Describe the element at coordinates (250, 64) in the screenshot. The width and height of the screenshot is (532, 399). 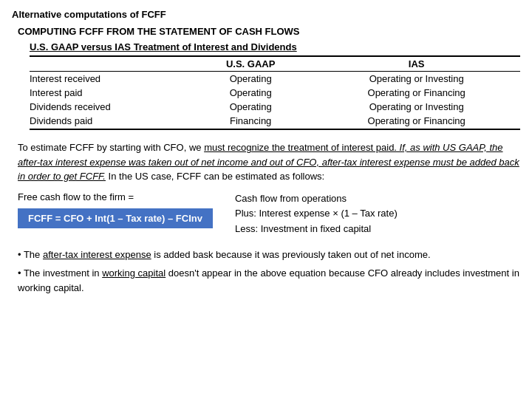
I see `col-header-usgaap: U.S. GAAP` at that location.